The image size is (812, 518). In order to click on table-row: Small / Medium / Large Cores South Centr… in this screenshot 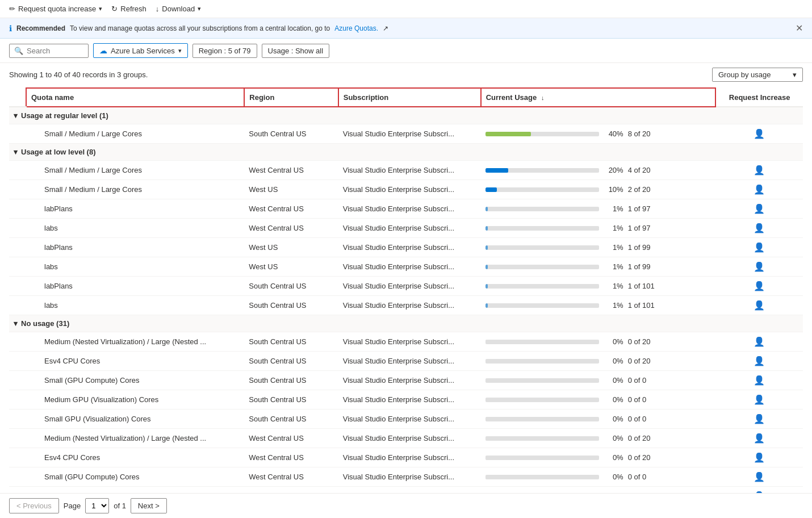, I will do `click(406, 134)`.